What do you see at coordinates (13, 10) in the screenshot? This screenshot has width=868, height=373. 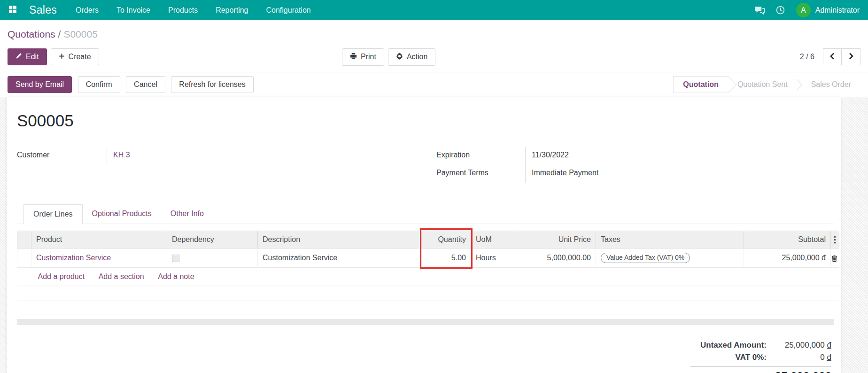 I see `apps-menu-button` at bounding box center [13, 10].